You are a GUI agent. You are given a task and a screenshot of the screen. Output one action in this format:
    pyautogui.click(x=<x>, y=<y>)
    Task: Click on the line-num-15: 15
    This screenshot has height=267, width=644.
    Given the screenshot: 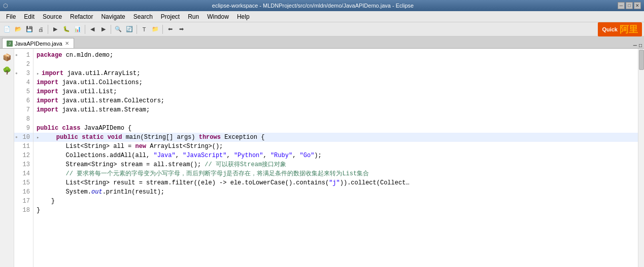 What is the action you would take?
    pyautogui.click(x=23, y=183)
    